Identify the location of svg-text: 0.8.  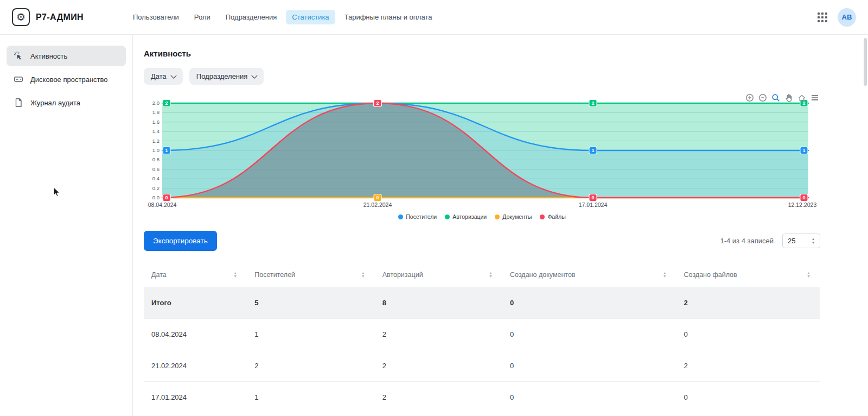
(156, 160).